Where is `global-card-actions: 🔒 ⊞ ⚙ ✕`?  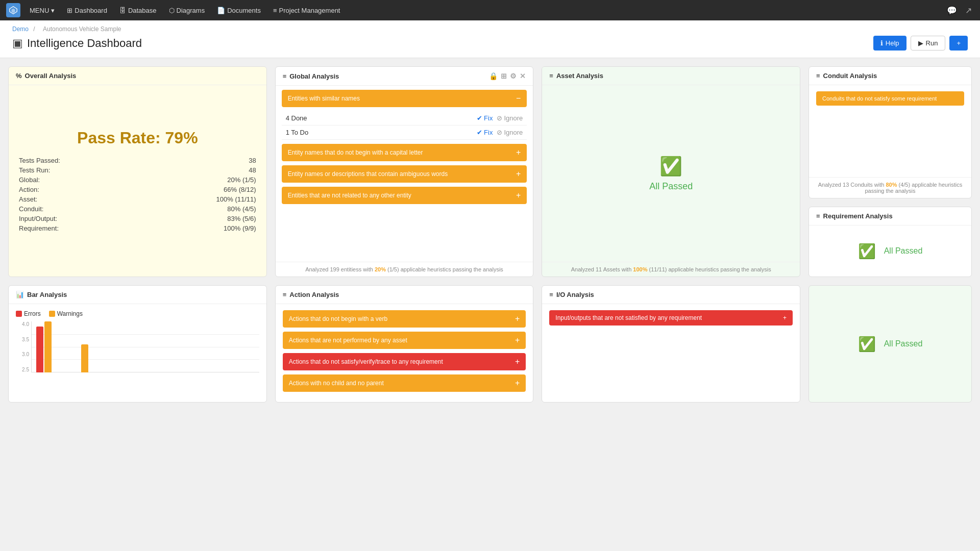
global-card-actions: 🔒 ⊞ ⚙ ✕ is located at coordinates (507, 76).